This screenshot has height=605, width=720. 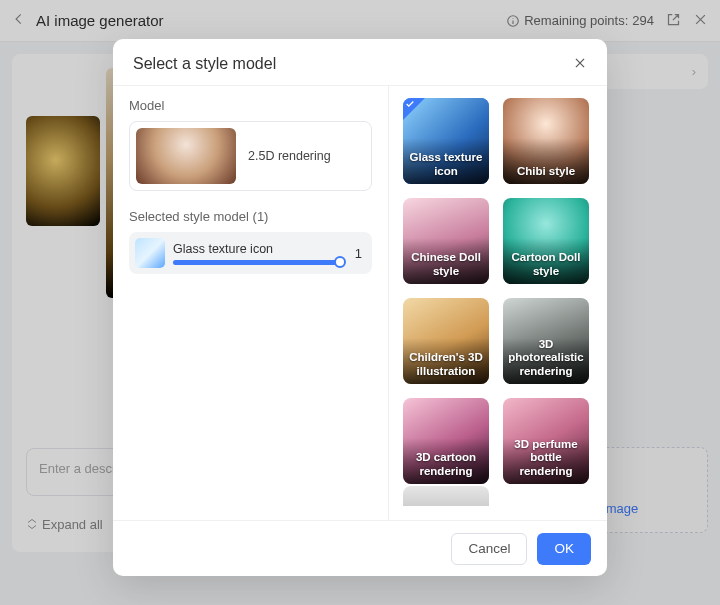 What do you see at coordinates (186, 156) in the screenshot?
I see `base-model-thumbnail` at bounding box center [186, 156].